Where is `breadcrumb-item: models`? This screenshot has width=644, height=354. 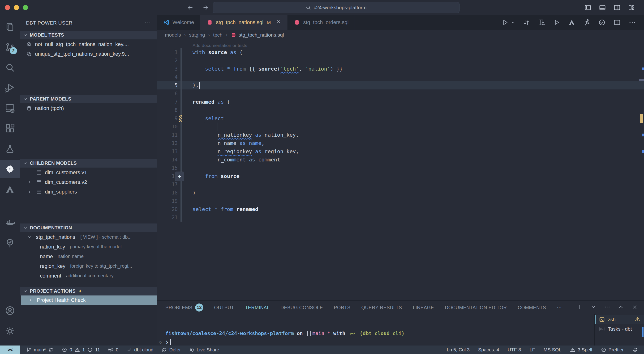 breadcrumb-item: models is located at coordinates (173, 35).